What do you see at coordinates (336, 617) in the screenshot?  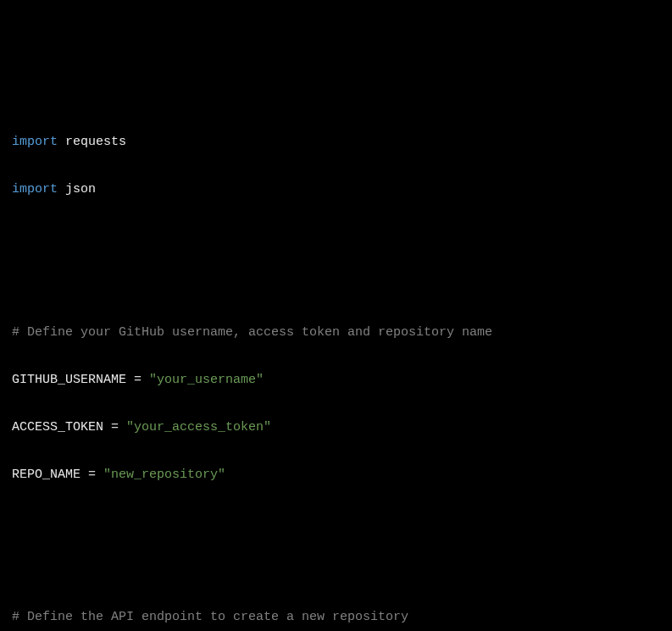 I see `code-line: # Define the API endpoint to create a ne…` at bounding box center [336, 617].